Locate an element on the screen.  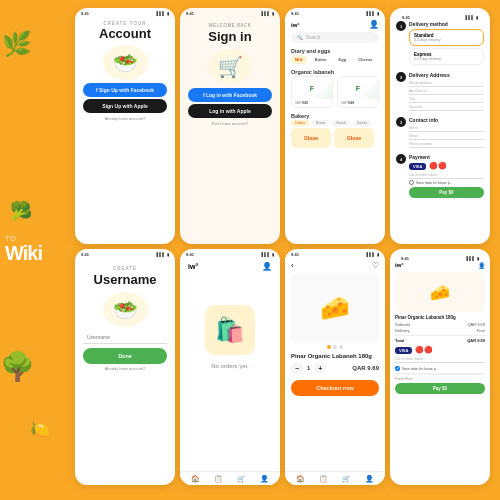
qty-price-row: − 1 + QAR 9.69 is located at coordinates (335, 368).